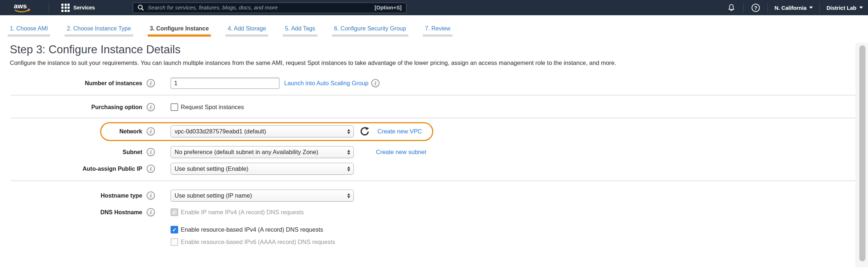 This screenshot has width=868, height=269. I want to click on launch-into-auto-scaling-group-link: Launch into Auto Scaling Group, so click(326, 83).